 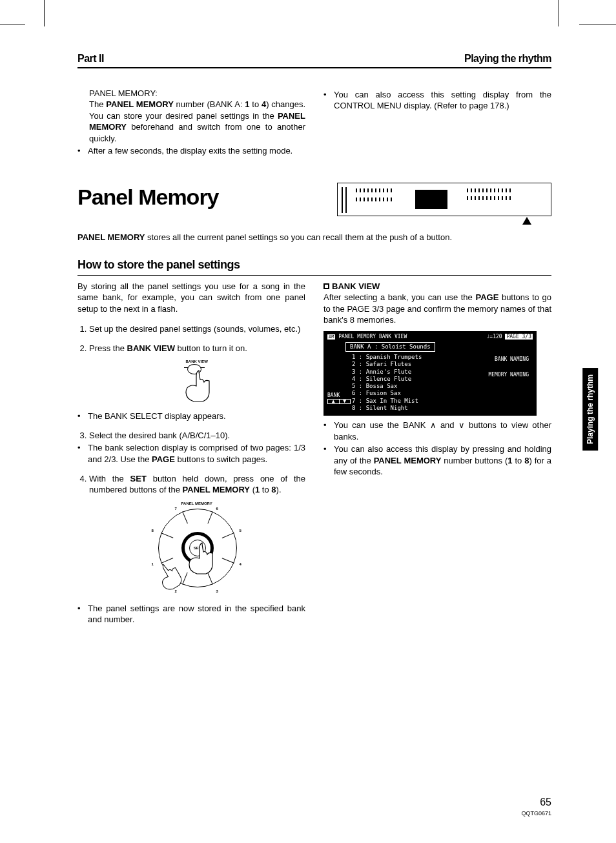 What do you see at coordinates (327, 287) in the screenshot?
I see `square-bullet-icon` at bounding box center [327, 287].